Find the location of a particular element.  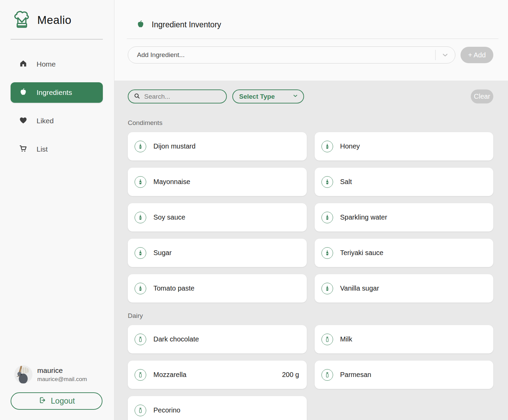

sidebar-item-label: List is located at coordinates (42, 149).